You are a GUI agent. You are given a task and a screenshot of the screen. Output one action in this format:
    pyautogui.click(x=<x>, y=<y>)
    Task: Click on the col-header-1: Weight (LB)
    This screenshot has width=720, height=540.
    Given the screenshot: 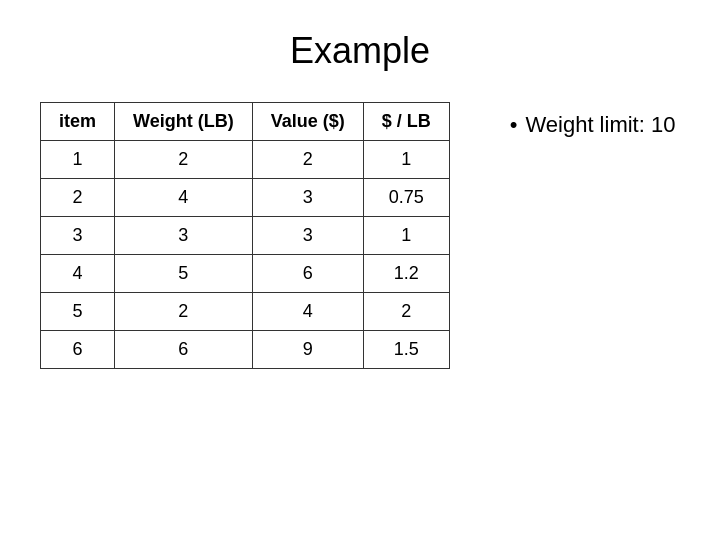 What is the action you would take?
    pyautogui.click(x=184, y=122)
    